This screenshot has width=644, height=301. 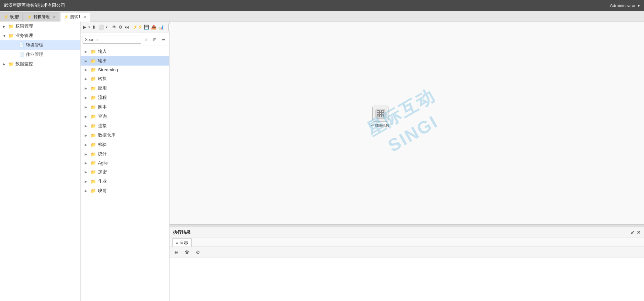 What do you see at coordinates (639, 232) in the screenshot?
I see `close-exec-button: ✕` at bounding box center [639, 232].